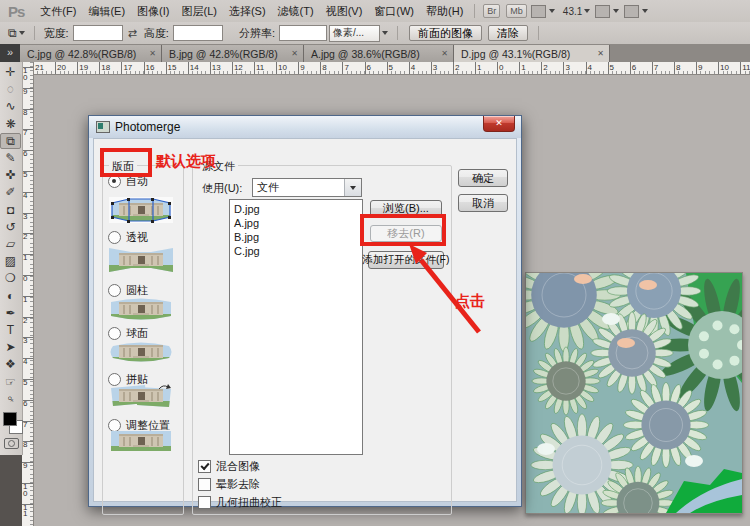  Describe the element at coordinates (141, 352) in the screenshot. I see `layout-thumbnail` at that location.